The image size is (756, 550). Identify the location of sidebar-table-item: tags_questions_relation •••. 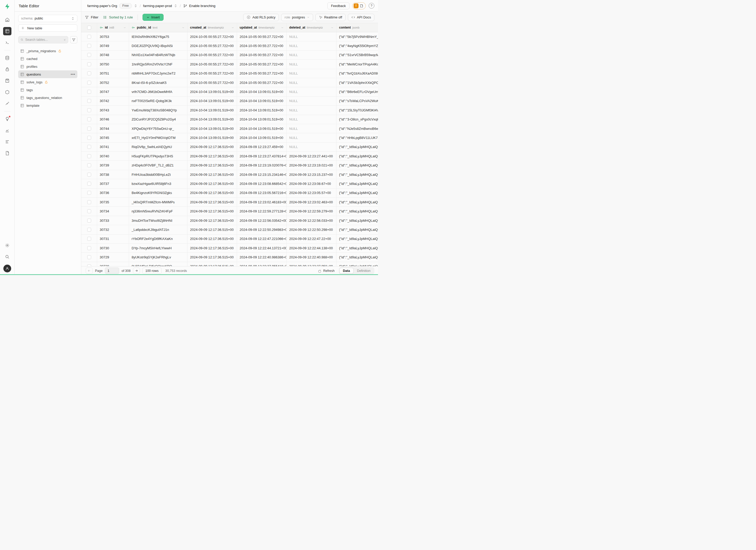
(48, 98).